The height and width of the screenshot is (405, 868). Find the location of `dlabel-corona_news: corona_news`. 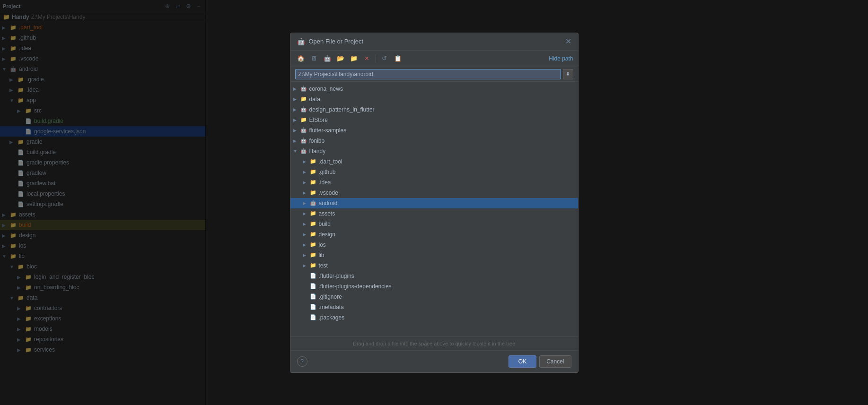

dlabel-corona_news: corona_news is located at coordinates (326, 89).